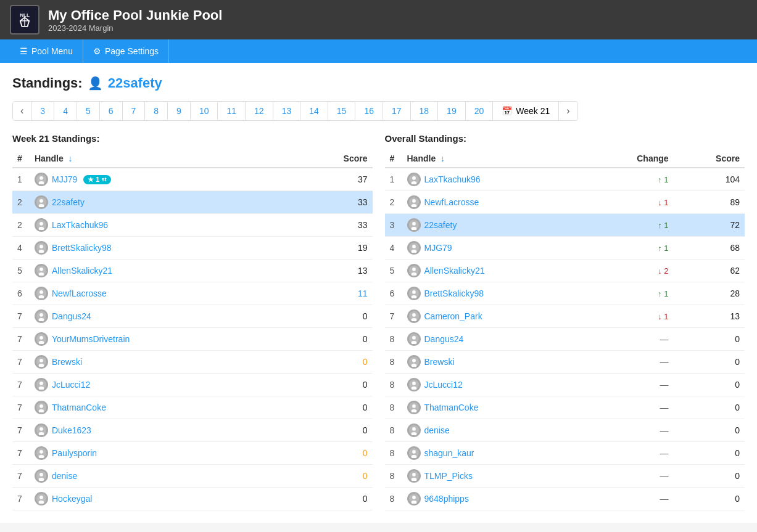 Image resolution: width=757 pixels, height=532 pixels. Describe the element at coordinates (565, 159) in the screenshot. I see `overall-header-row: # Handle ↓ Change Score` at that location.